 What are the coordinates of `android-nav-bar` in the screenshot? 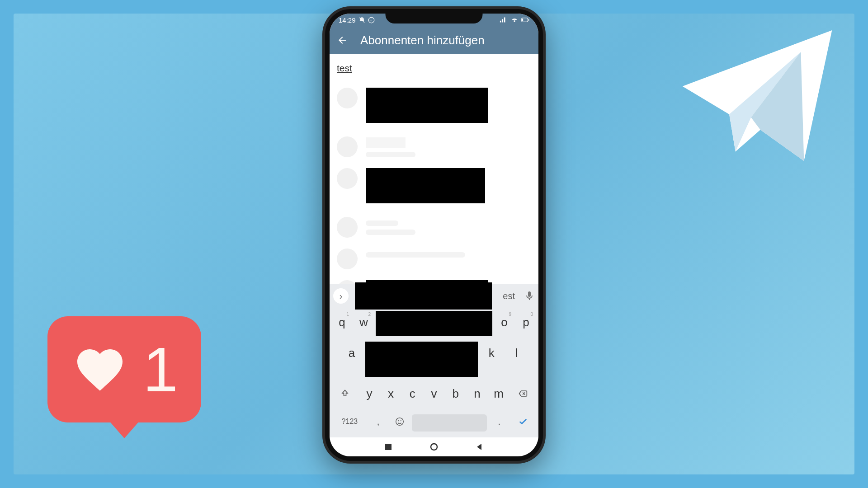 It's located at (434, 447).